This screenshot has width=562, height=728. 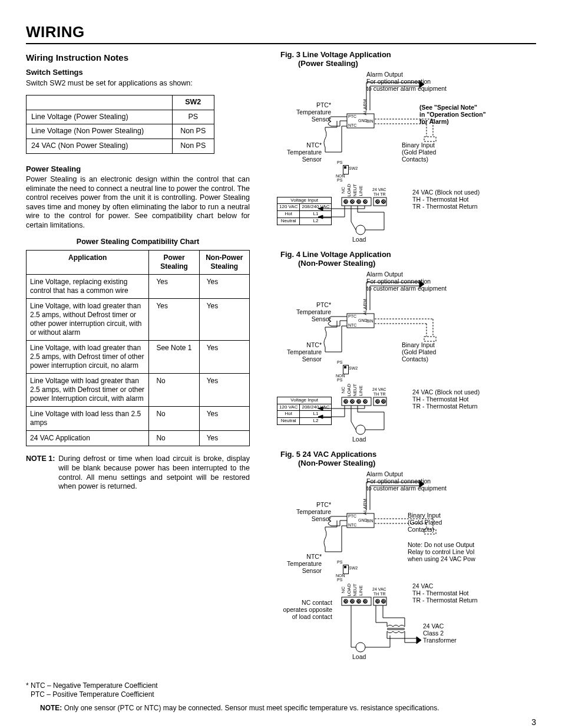 What do you see at coordinates (417, 263) in the screenshot?
I see `fig4-title-l2: (Non-Power Stealing)` at bounding box center [417, 263].